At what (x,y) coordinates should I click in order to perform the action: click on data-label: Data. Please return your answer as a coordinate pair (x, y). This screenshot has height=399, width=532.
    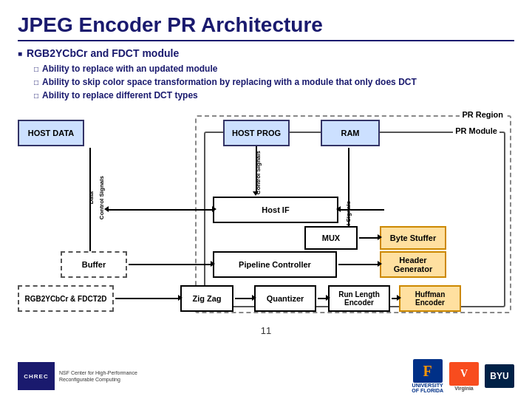
    Looking at the image, I should click on (91, 198).